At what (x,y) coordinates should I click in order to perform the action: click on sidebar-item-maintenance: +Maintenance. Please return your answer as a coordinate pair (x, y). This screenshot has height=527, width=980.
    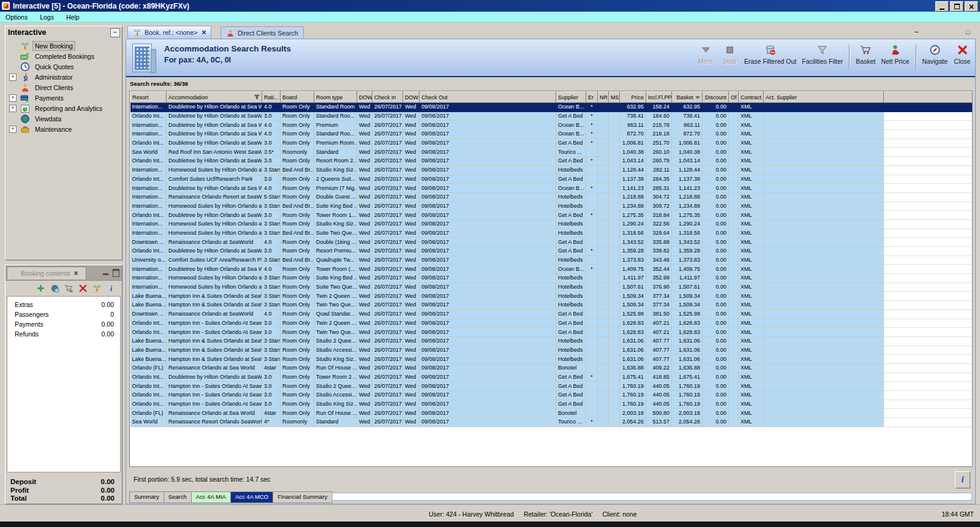
    Looking at the image, I should click on (64, 129).